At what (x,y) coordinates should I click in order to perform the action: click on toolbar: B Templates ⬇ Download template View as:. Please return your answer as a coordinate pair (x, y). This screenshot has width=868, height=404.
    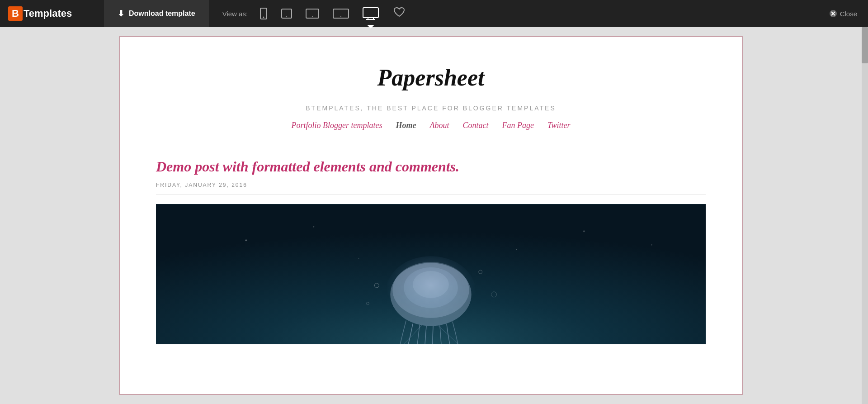
    Looking at the image, I should click on (434, 14).